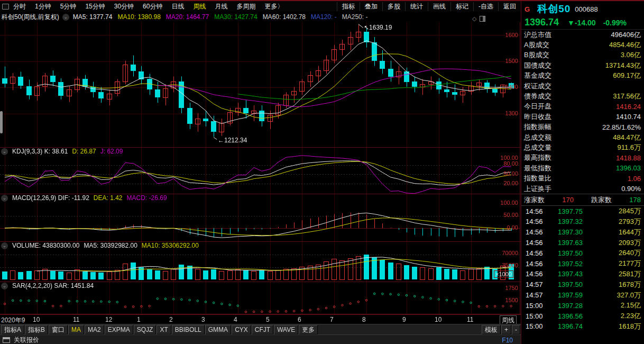 The image size is (644, 344). What do you see at coordinates (619, 222) in the screenshot?
I see `tick-volume: 2793万` at bounding box center [619, 222].